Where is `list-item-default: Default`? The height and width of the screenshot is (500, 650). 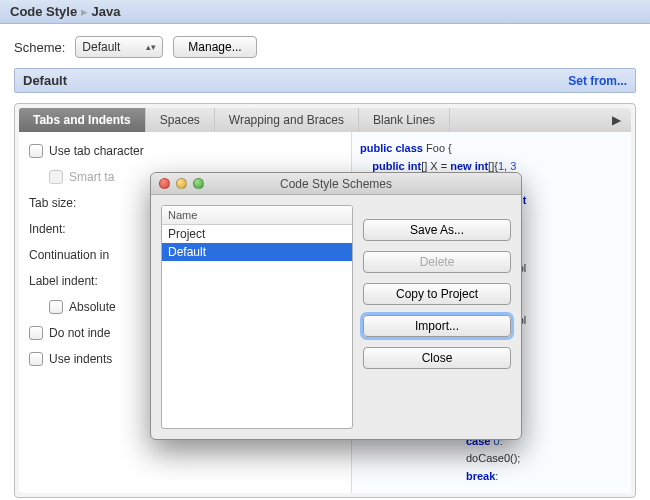 list-item-default: Default is located at coordinates (257, 252).